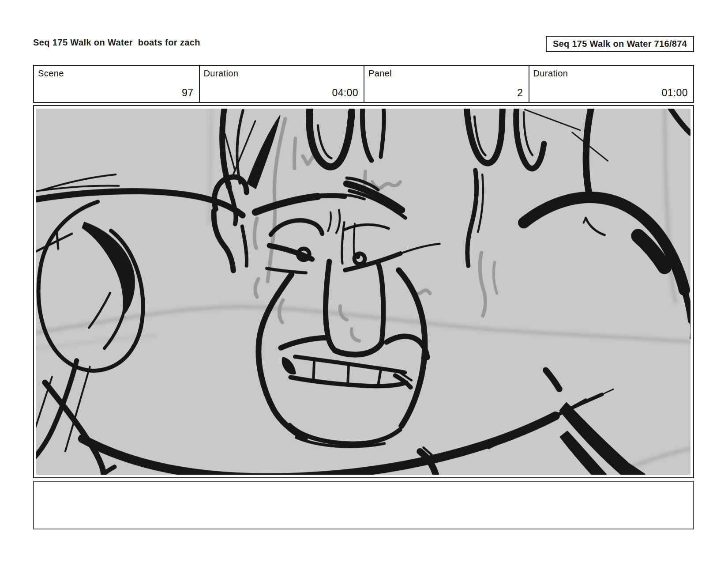  Describe the element at coordinates (380, 73) in the screenshot. I see `panel-label: Panel` at that location.